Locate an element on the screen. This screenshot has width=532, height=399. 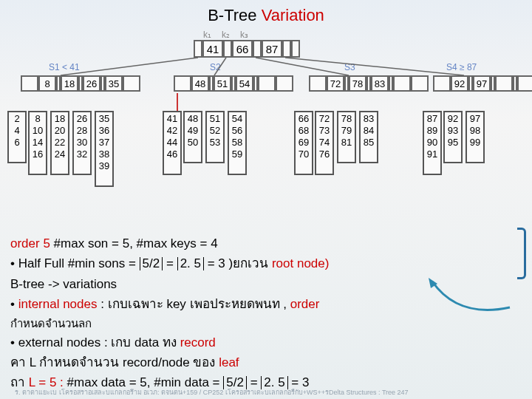
leaf-value: 93 is located at coordinates (453, 131).